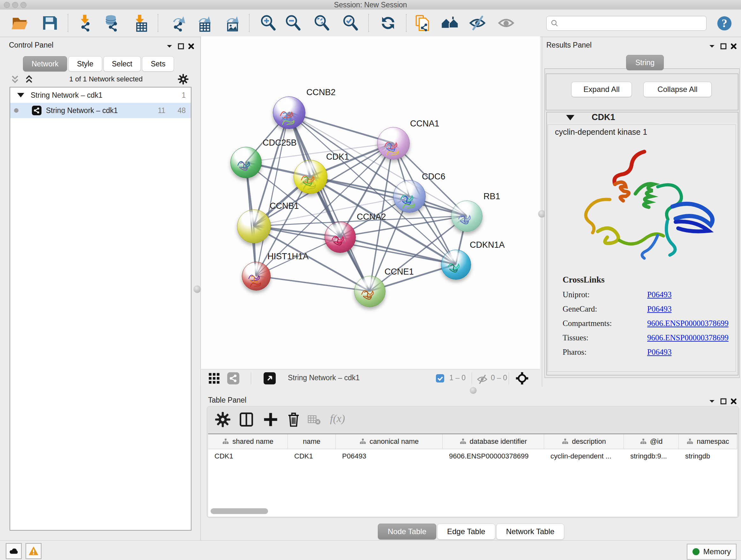 The height and width of the screenshot is (560, 741). Describe the element at coordinates (29, 79) in the screenshot. I see `expand-all-networks-icon` at that location.